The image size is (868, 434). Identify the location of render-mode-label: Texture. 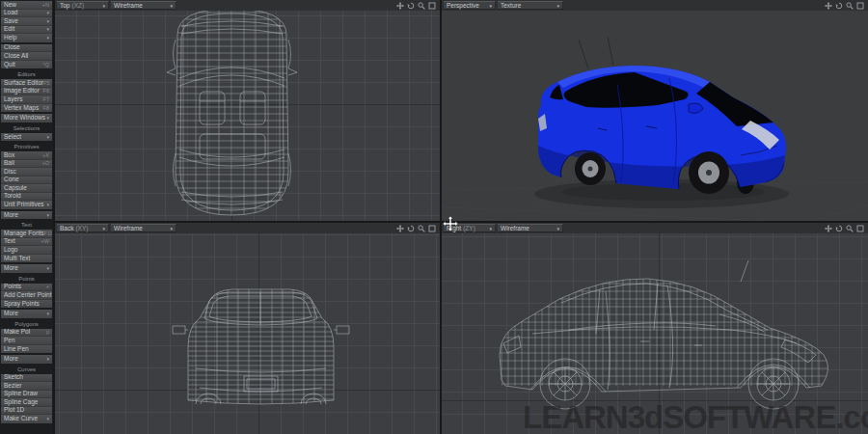
(511, 6).